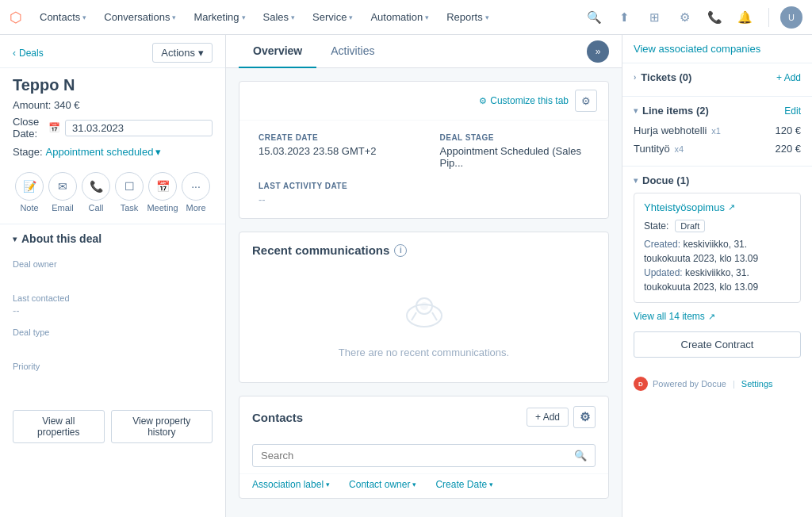 This screenshot has height=517, width=812. What do you see at coordinates (717, 111) in the screenshot?
I see `line-items-section-header: ▾ Line items (2) Edit` at bounding box center [717, 111].